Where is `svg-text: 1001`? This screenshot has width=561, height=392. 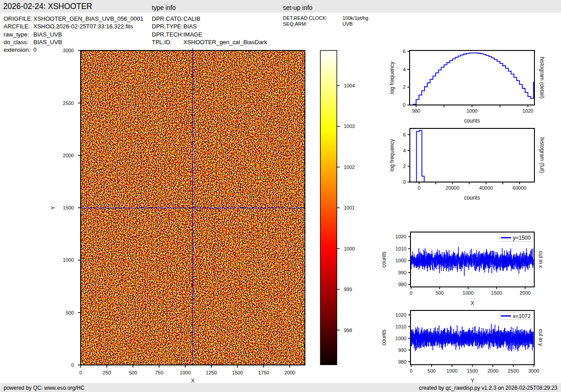 svg-text: 1001 is located at coordinates (349, 208).